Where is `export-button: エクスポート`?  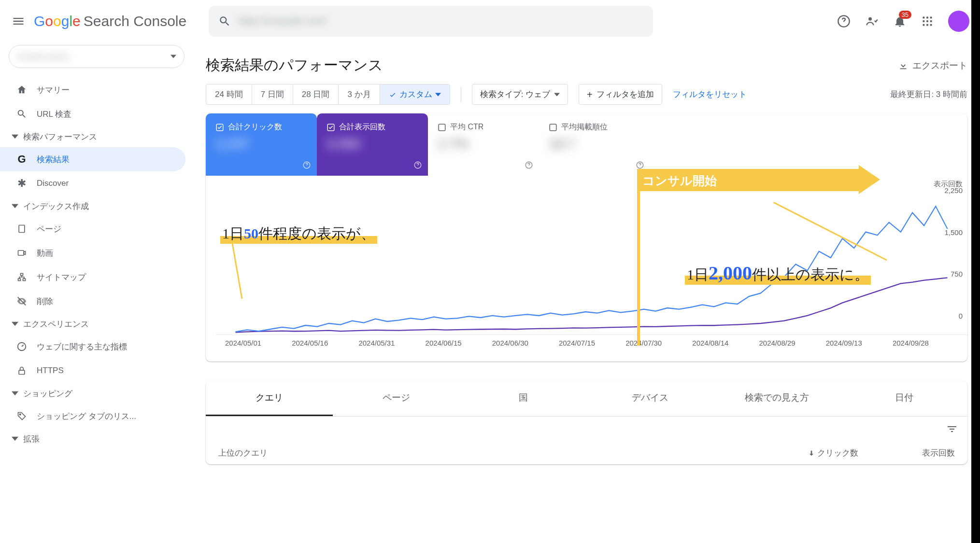
export-button: エクスポート is located at coordinates (933, 66).